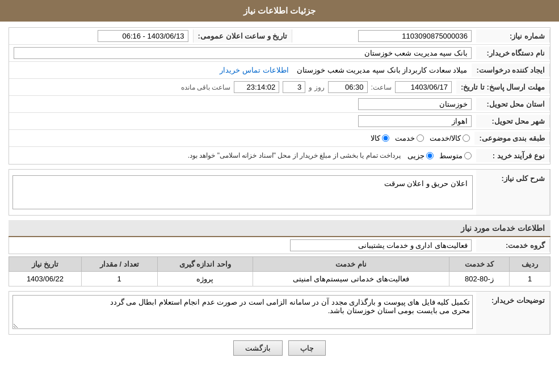 The image size is (559, 392). What do you see at coordinates (420, 138) in the screenshot?
I see `category-radio-khedmat` at bounding box center [420, 138].